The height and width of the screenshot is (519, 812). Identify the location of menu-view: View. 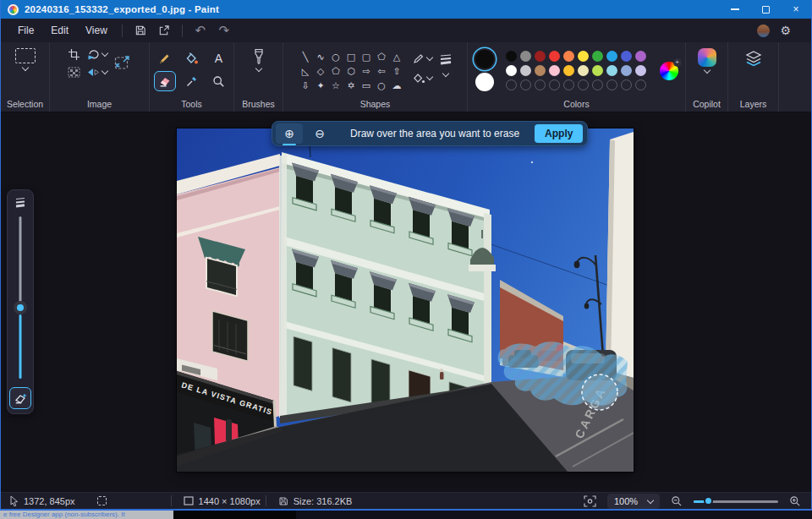
(96, 30).